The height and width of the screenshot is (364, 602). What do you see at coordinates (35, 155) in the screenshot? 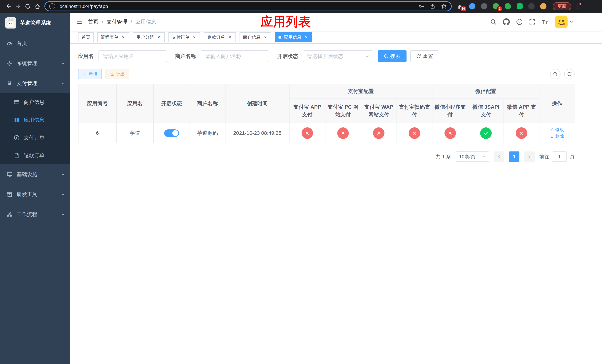
I see `sidebar-item-refund-orders: 退款订单` at bounding box center [35, 155].